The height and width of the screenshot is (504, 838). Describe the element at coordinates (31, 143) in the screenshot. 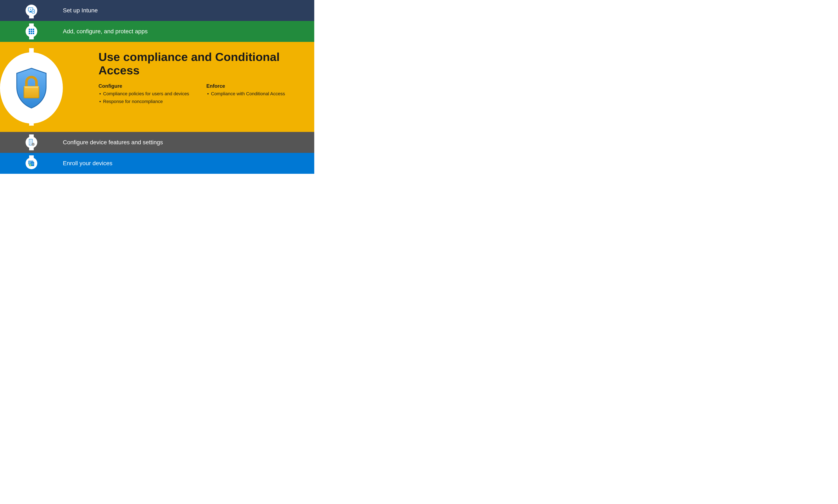

I see `device-settings-icon` at that location.